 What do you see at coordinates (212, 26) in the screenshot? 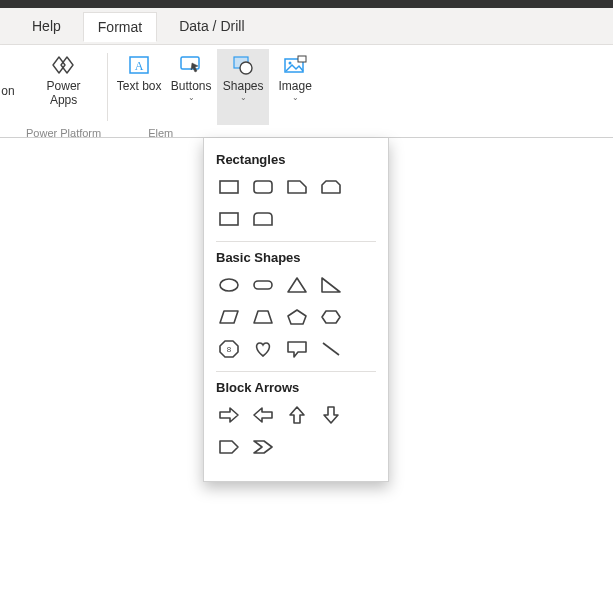
I see `tab-data-drill: Data / Drill` at bounding box center [212, 26].